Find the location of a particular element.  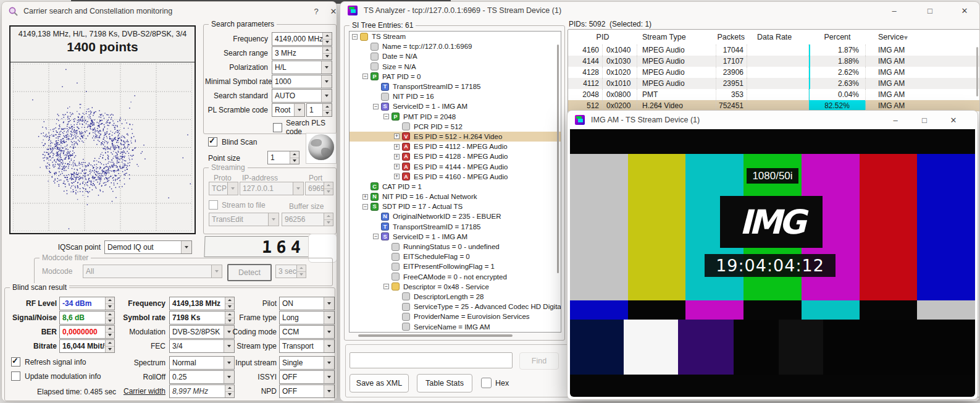

pl-scramble-code-value-spinner: 1 is located at coordinates (319, 110).